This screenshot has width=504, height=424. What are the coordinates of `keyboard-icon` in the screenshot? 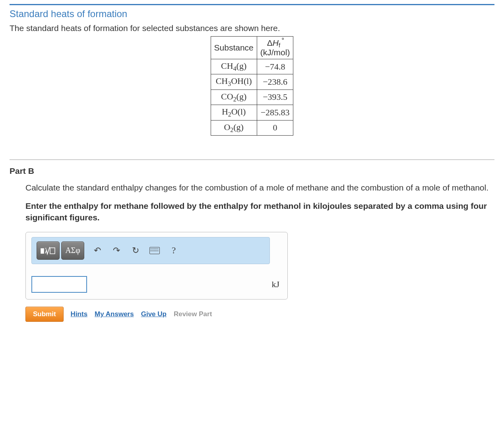 It's located at (155, 251).